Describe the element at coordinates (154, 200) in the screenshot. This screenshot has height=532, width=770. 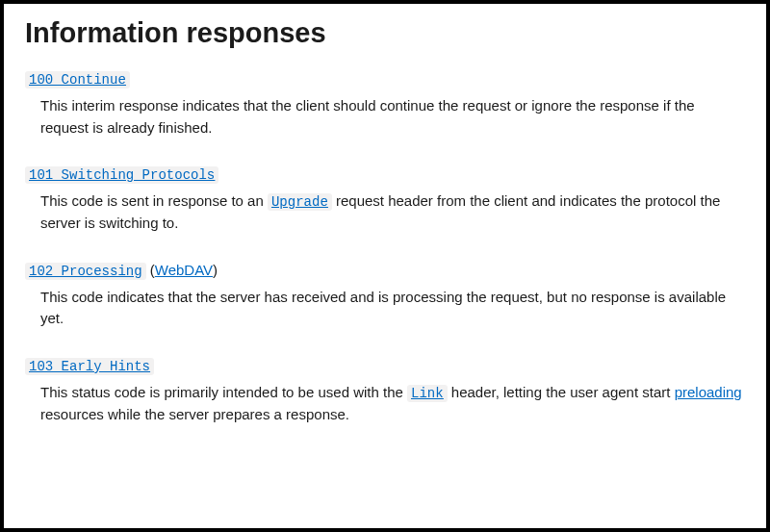
I see `description-text: This code is sent in response to an` at that location.